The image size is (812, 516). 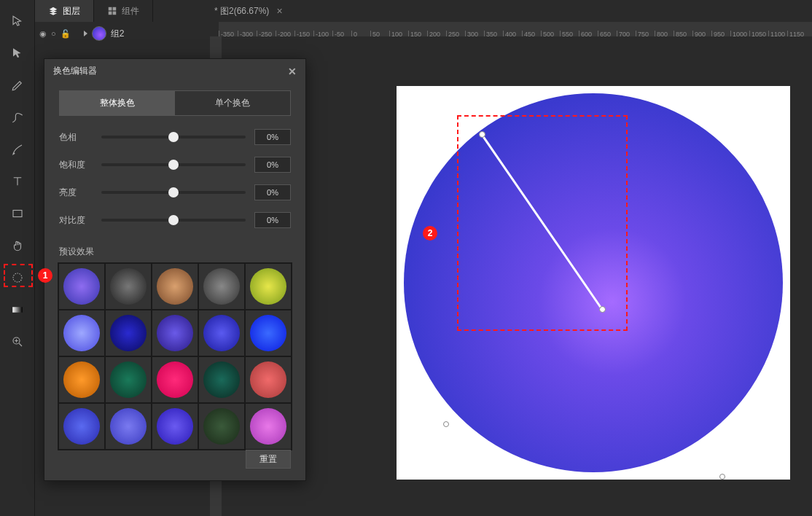 What do you see at coordinates (66, 34) in the screenshot?
I see `lock-icon: 🔓` at bounding box center [66, 34].